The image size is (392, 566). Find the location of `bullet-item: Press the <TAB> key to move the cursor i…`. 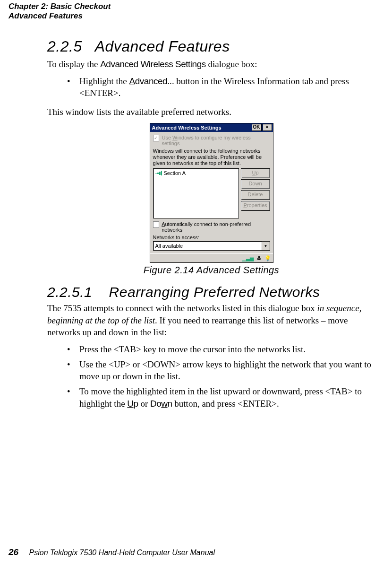

bullet-item: Press the <TAB> key to move the cursor i… is located at coordinates (221, 349).